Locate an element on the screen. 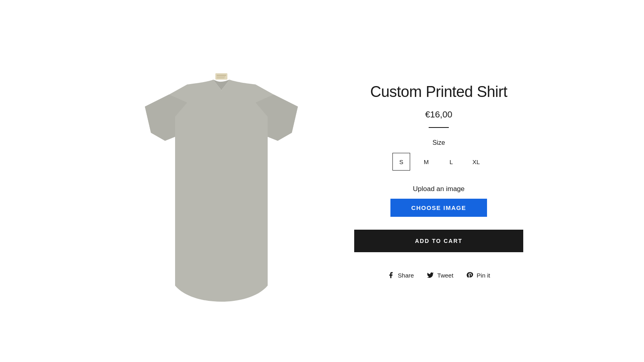 This screenshot has width=644, height=362. add-to-cart-button: ADD TO CART is located at coordinates (439, 241).